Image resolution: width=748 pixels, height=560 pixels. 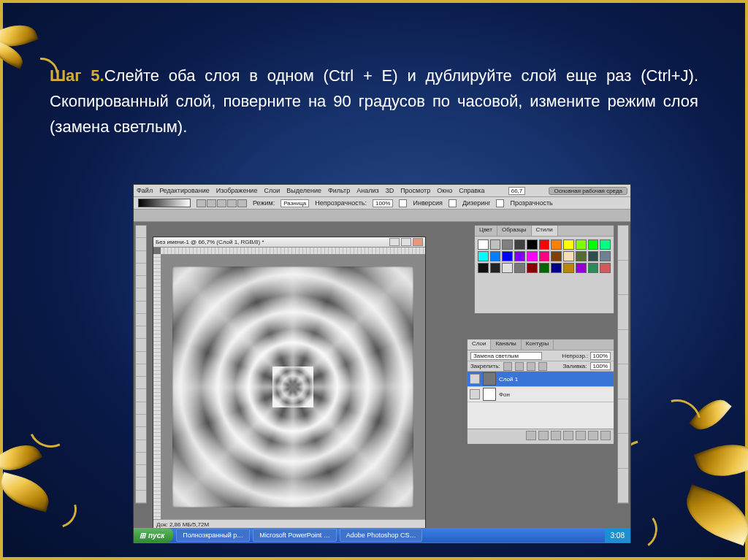 I want to click on menu-layers: Слои, so click(x=272, y=191).